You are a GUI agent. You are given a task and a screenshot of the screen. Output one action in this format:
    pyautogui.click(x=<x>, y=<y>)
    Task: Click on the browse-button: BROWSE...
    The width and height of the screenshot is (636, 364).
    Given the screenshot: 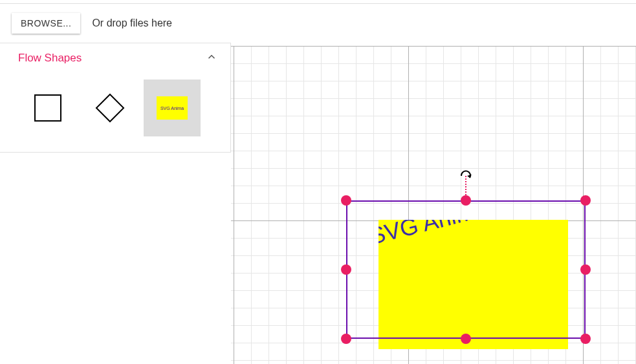 What is the action you would take?
    pyautogui.click(x=46, y=23)
    